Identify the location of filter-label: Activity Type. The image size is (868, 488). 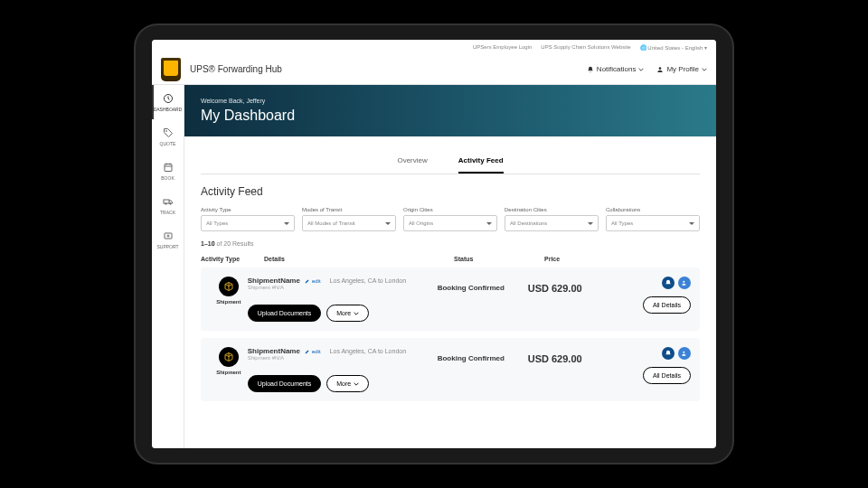
(248, 210).